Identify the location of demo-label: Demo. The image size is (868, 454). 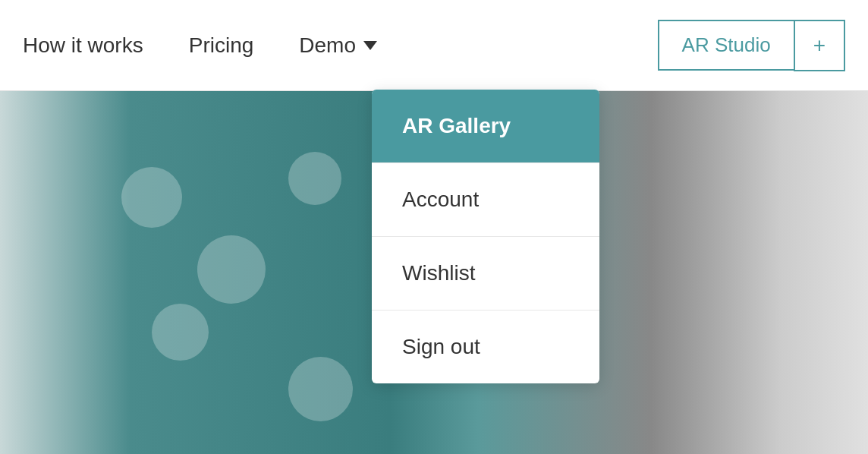
(328, 46).